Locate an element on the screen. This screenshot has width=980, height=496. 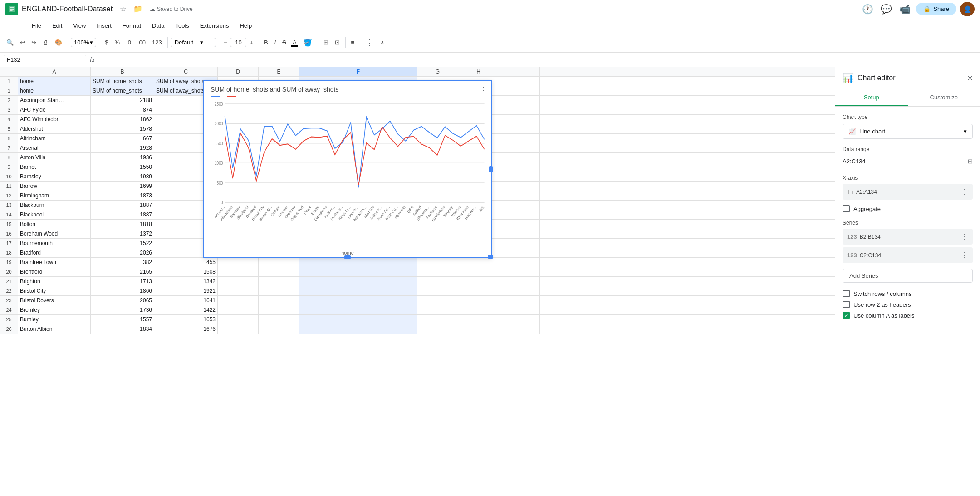
cell-a23: Bristol Rovers is located at coordinates (54, 300).